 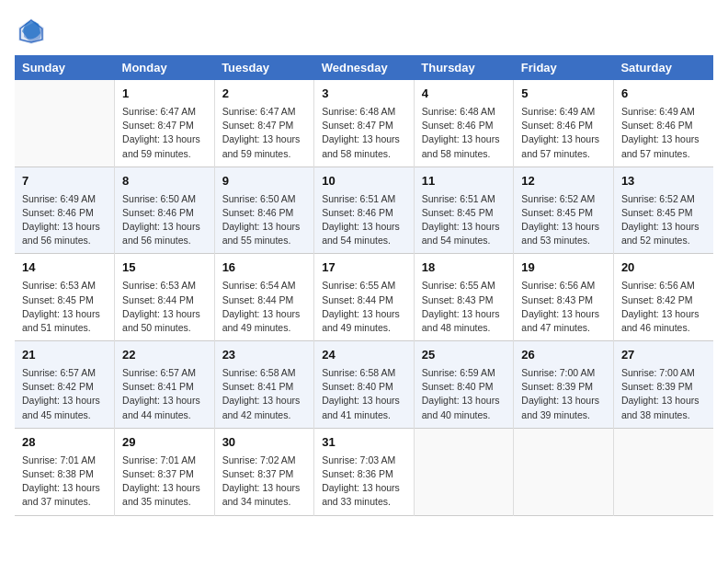 I want to click on day-number: 8, so click(x=165, y=182).